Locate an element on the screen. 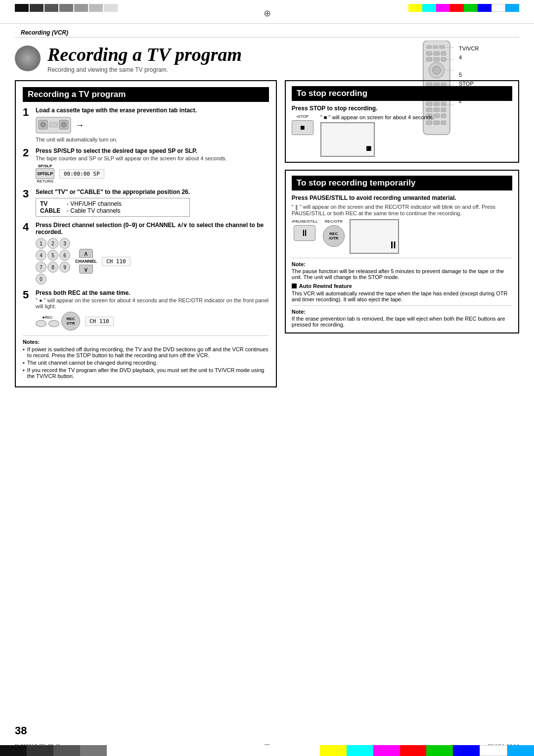  step-5-title: Press both REC at the same time. is located at coordinates (152, 293).